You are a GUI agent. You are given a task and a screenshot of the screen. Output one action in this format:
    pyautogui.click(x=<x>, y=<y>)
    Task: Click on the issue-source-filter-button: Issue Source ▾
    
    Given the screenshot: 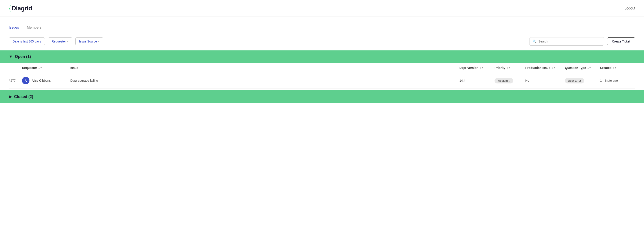 What is the action you would take?
    pyautogui.click(x=90, y=41)
    